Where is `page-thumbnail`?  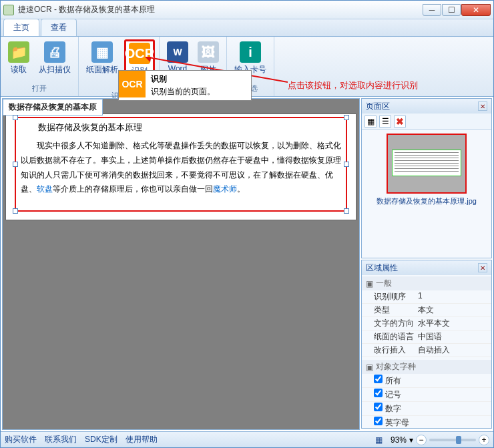 page-thumbnail is located at coordinates (427, 164).